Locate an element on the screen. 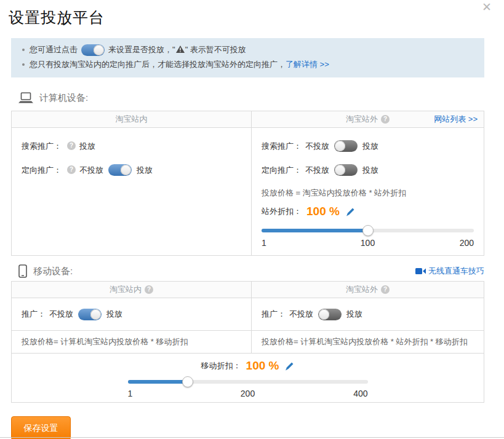 Image resolution: width=504 pixels, height=439 pixels. slider-max-label: 200 is located at coordinates (466, 243).